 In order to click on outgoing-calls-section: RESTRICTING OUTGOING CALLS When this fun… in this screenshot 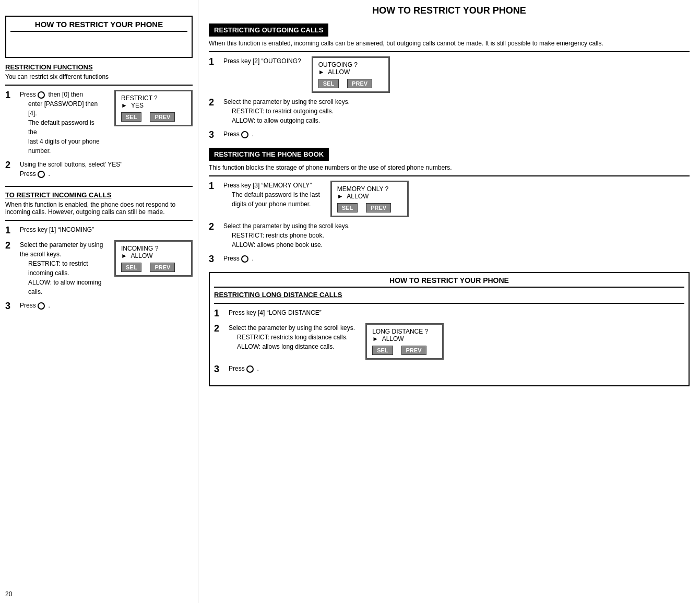, I will do `click(449, 82)`.